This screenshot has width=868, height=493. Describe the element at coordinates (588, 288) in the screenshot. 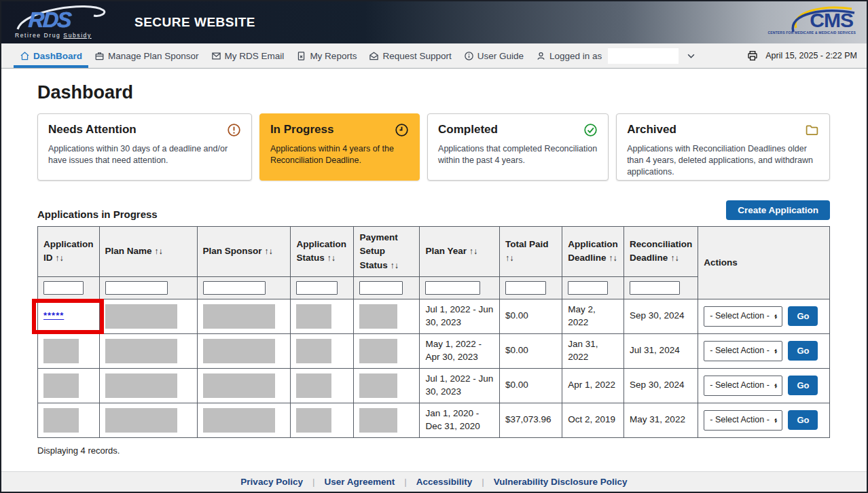

I see `filter-input-application-deadline` at that location.